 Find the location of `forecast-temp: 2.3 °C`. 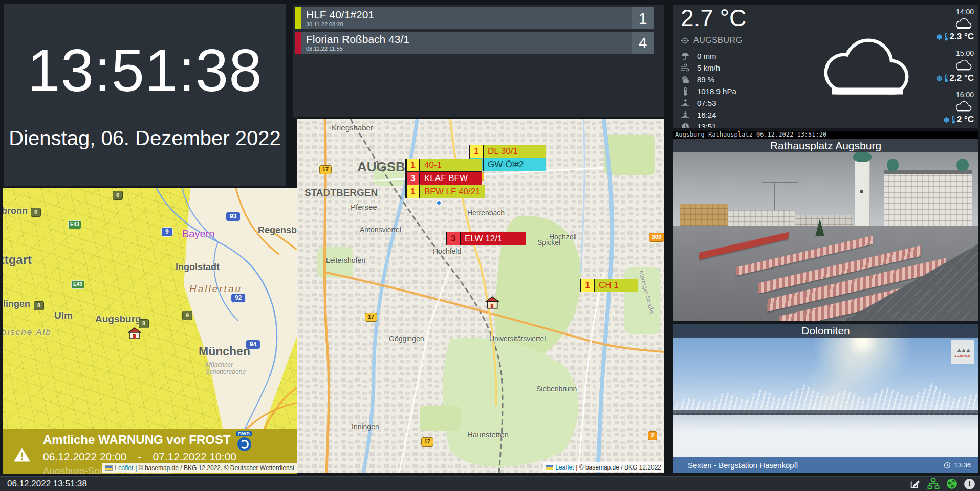

forecast-temp: 2.3 °C is located at coordinates (962, 37).